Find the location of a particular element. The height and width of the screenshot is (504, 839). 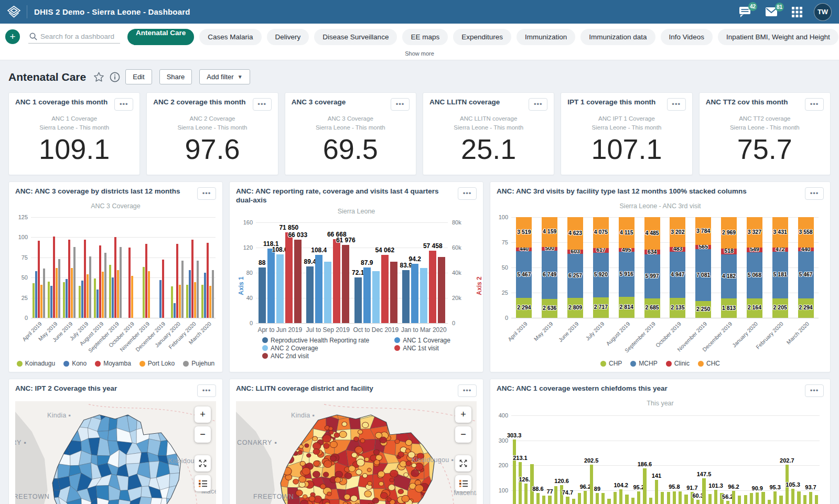

segment-value-label: 5 467 is located at coordinates (524, 274).